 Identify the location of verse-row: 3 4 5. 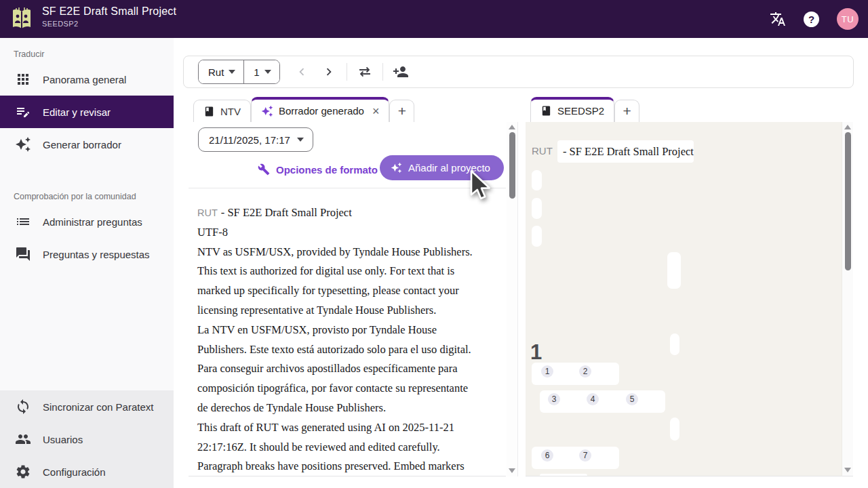
(602, 401).